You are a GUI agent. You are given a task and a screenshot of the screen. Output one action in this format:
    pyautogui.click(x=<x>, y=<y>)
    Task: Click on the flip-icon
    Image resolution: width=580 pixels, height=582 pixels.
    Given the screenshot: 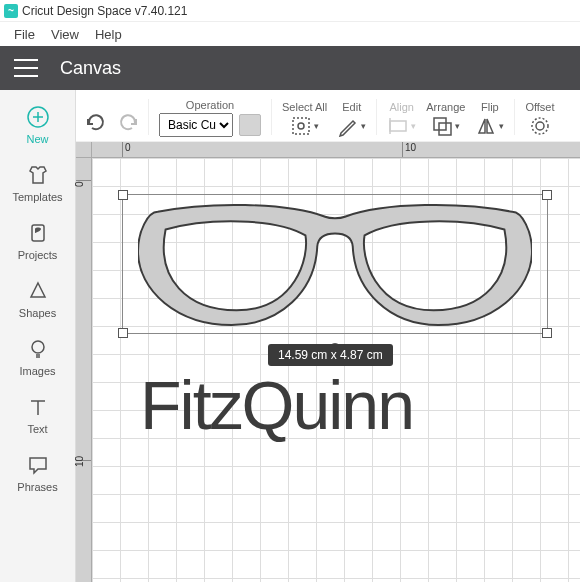 What is the action you would take?
    pyautogui.click(x=486, y=126)
    